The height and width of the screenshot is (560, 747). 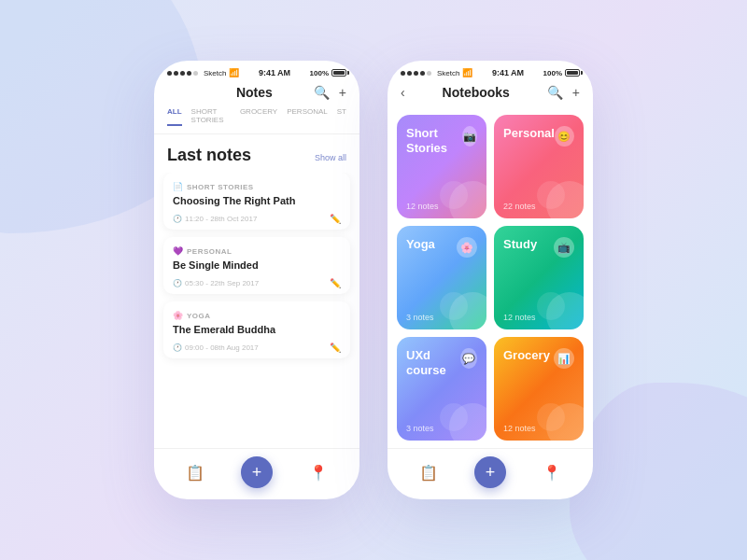 What do you see at coordinates (177, 284) in the screenshot?
I see `clock-icon-2: 🕐` at bounding box center [177, 284].